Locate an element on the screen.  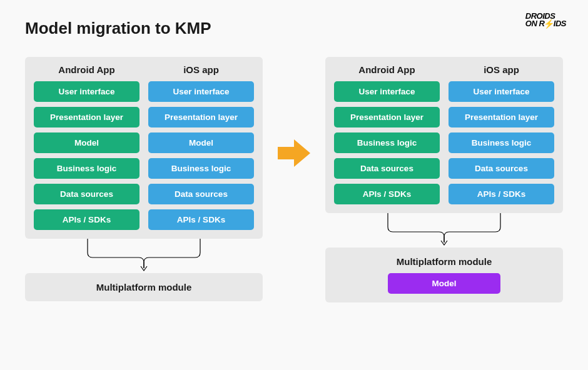
after-connector is located at coordinates (444, 230).